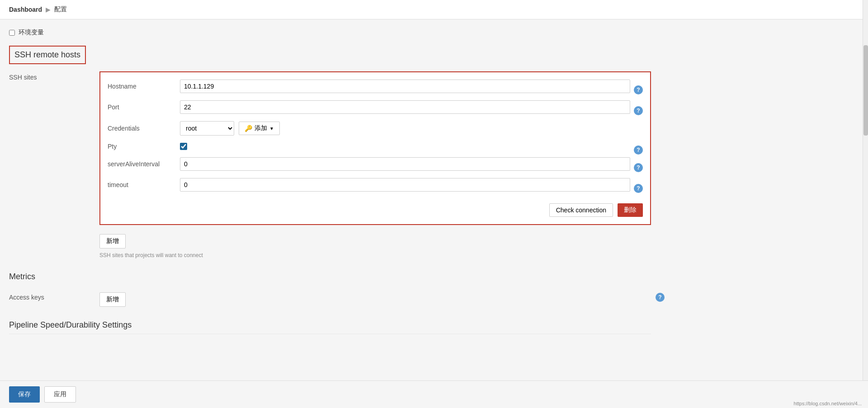 This screenshot has height=408, width=868. I want to click on credentials-label: Credentials, so click(144, 128).